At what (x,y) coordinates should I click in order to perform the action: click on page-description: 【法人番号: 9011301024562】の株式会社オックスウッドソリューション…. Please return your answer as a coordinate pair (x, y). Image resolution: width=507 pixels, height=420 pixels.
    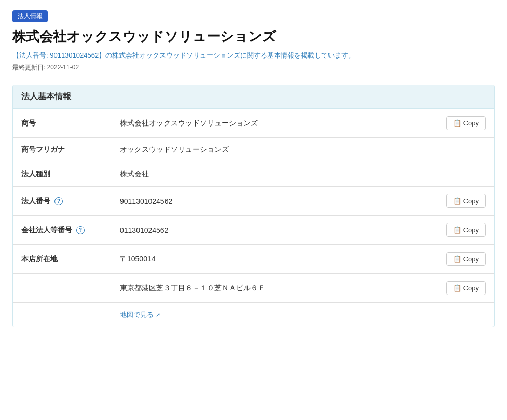
    Looking at the image, I should click on (253, 55).